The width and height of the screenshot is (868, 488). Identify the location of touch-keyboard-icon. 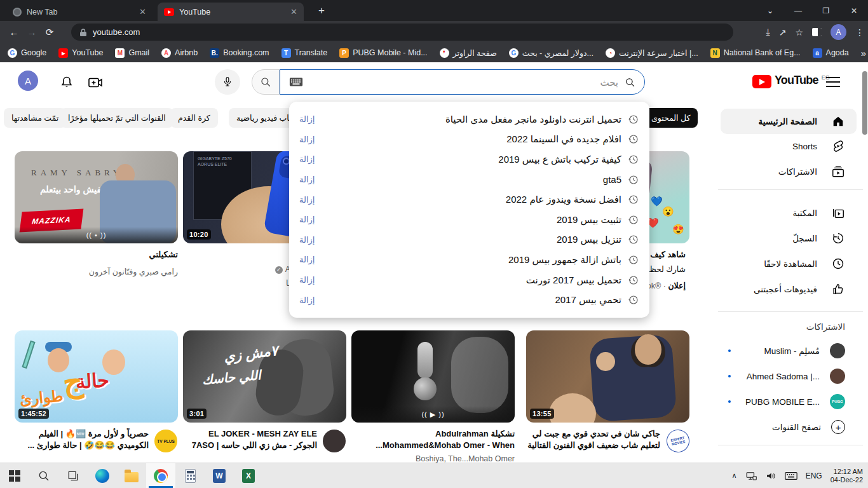
(791, 476).